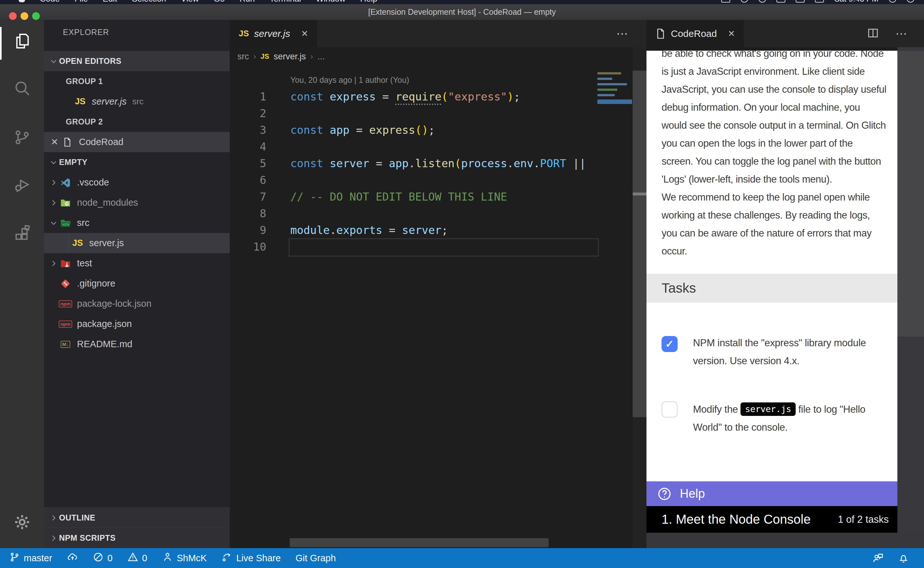 The height and width of the screenshot is (568, 924). Describe the element at coordinates (615, 102) in the screenshot. I see `minimap-selection` at that location.